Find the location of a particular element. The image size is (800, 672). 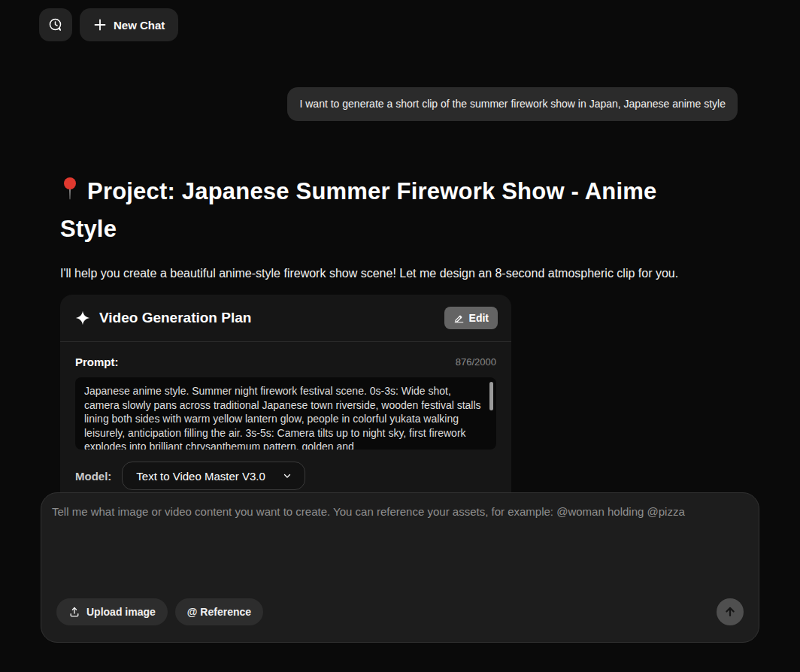

prompt-textarea: Japanese anime style. Summer night firew… is located at coordinates (286, 413).